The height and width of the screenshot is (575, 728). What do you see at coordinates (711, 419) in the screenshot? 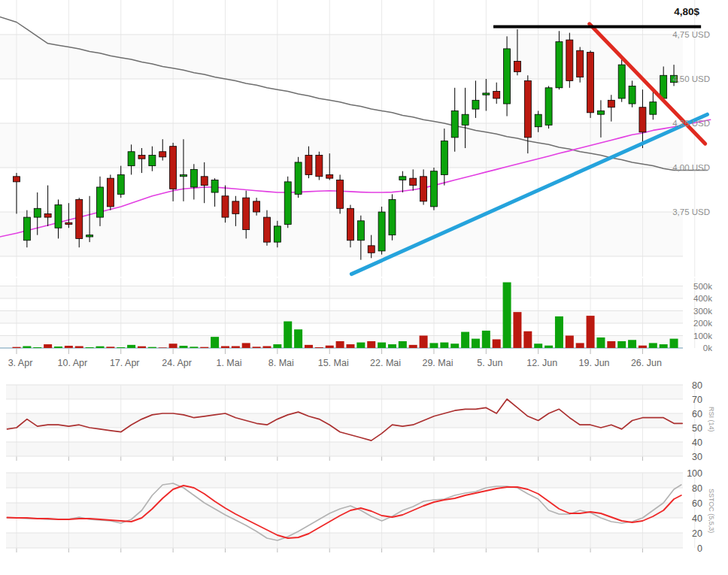
I see `rsi-axis-title: RSI (14)` at bounding box center [711, 419].